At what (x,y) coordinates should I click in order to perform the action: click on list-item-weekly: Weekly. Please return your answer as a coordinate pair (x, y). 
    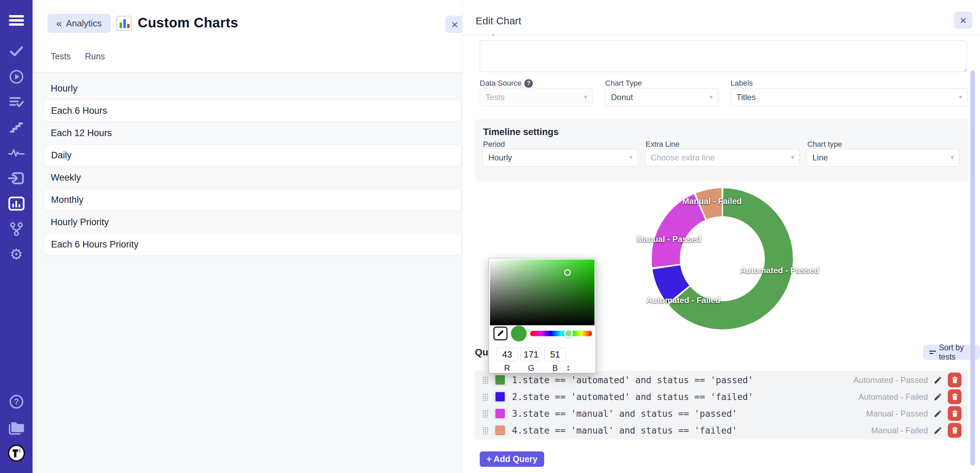
    Looking at the image, I should click on (253, 178).